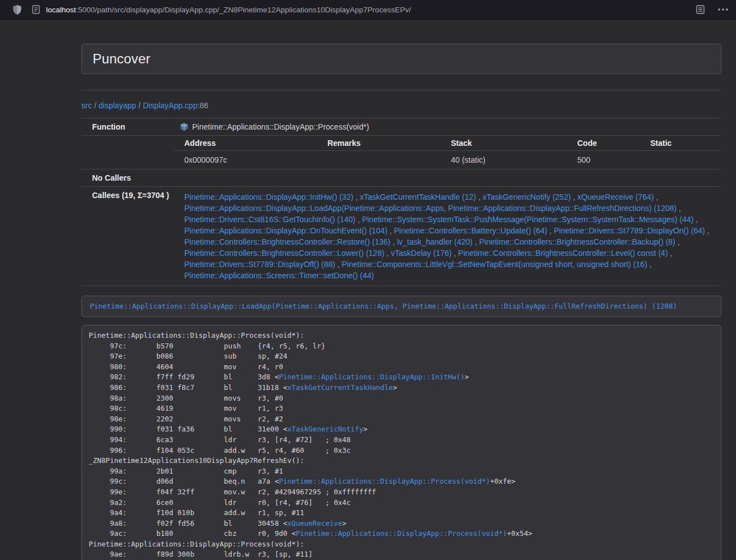 This screenshot has width=736, height=560. What do you see at coordinates (372, 377) in the screenshot?
I see `symbol-link: Pinetime::Applications::DisplayApp::Init…` at bounding box center [372, 377].